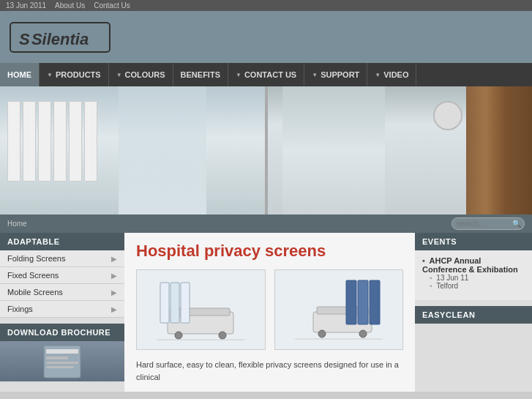 The width and height of the screenshot is (532, 399). Describe the element at coordinates (339, 310) in the screenshot. I see `multi-screen-svg` at that location.